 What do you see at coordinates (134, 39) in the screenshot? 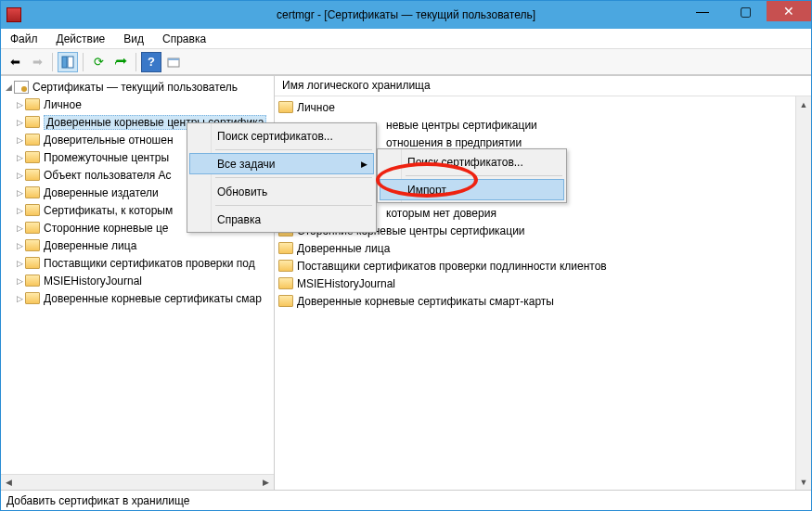
I see `menu-view: Вид` at bounding box center [134, 39].